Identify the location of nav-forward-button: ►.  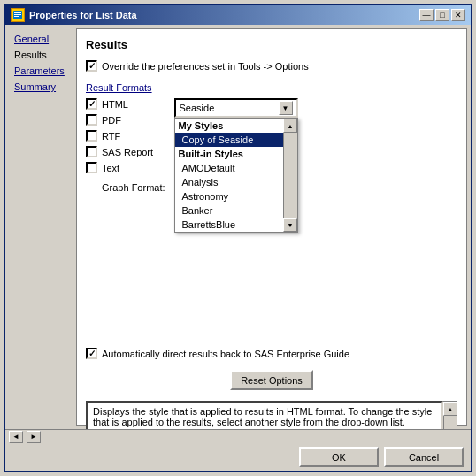
(34, 437).